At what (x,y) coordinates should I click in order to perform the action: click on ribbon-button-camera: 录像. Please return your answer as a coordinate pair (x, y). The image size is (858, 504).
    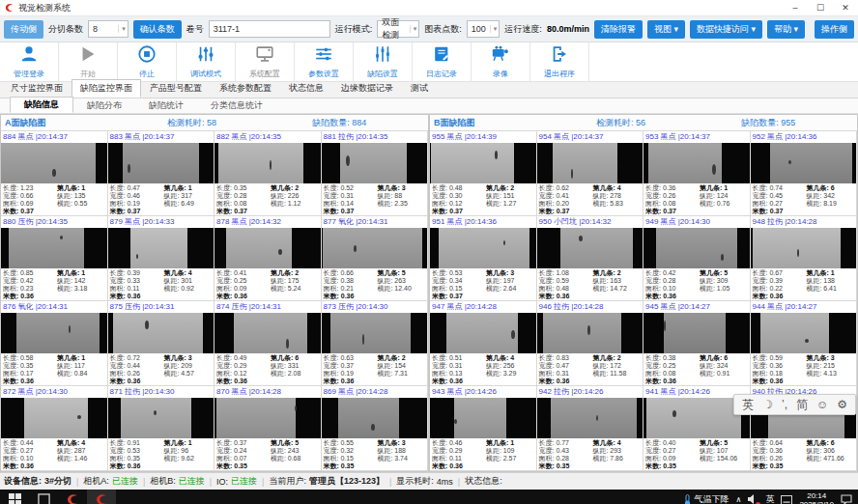
    Looking at the image, I should click on (500, 62).